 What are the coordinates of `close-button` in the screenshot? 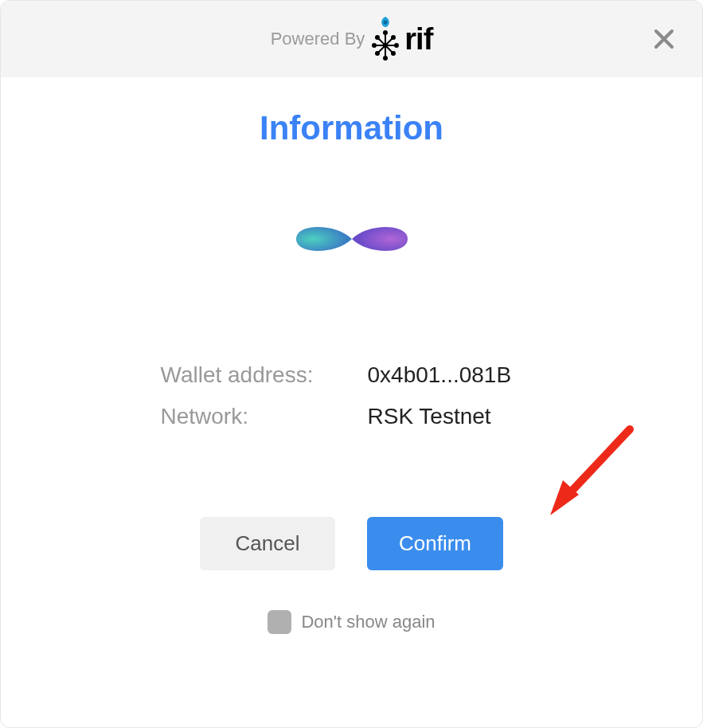 It's located at (664, 39).